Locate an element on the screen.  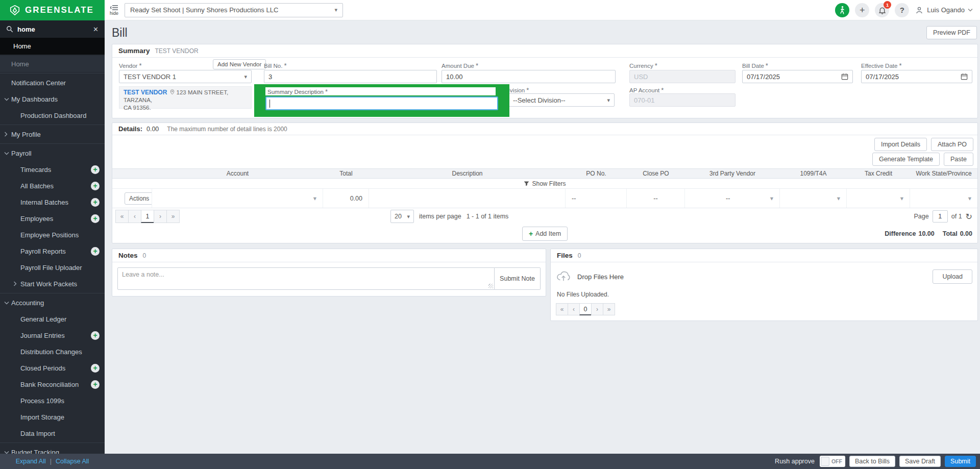
row-account-select: ▾ is located at coordinates (238, 198).